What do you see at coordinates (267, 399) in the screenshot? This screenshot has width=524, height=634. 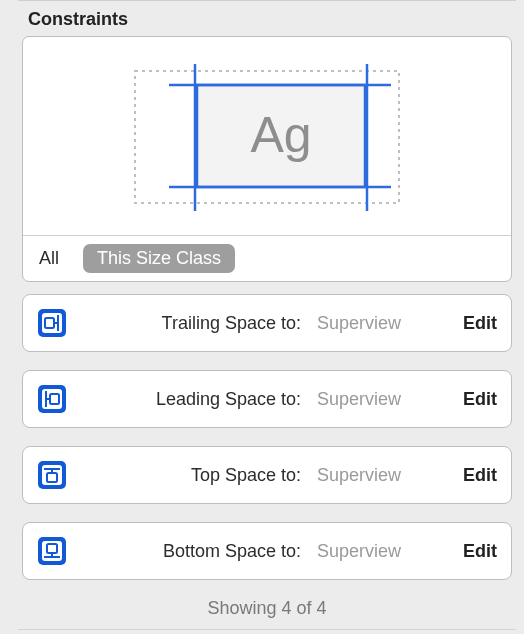 I see `constraint-row-leading: Leading Space to: Superview Edit` at bounding box center [267, 399].